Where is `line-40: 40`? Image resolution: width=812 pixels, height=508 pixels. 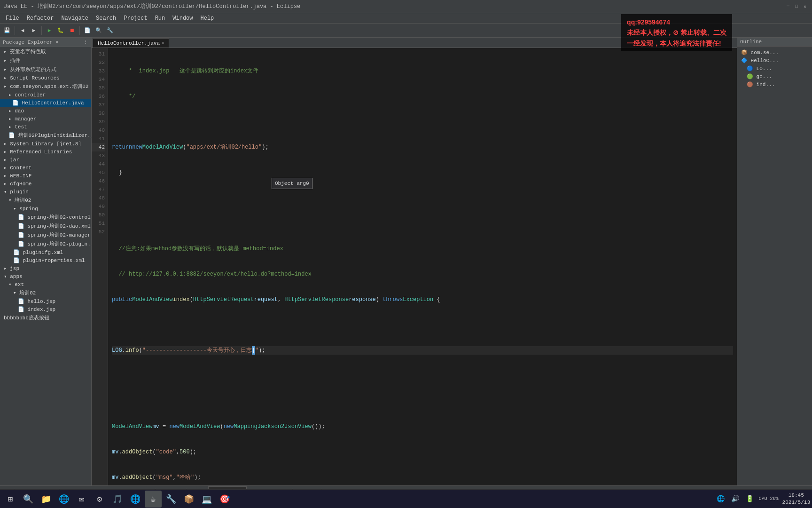
line-40: 40 is located at coordinates (98, 130).